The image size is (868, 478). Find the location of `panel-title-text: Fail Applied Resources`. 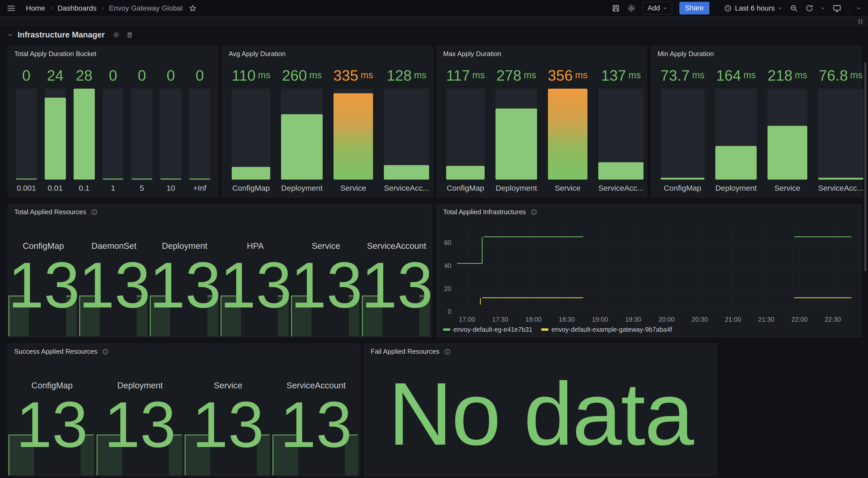

panel-title-text: Fail Applied Resources is located at coordinates (405, 352).